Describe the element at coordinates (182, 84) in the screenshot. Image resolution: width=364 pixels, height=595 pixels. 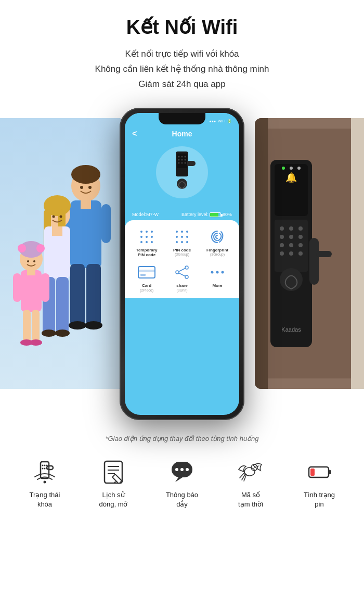
I see `subtitle-line-3: Giám sát 24h qua app` at that location.